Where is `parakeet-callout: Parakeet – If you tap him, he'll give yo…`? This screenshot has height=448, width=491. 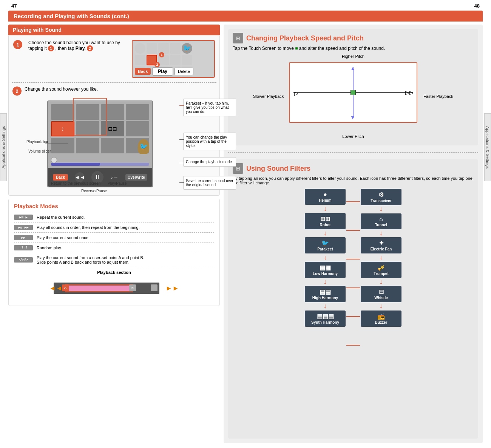
parakeet-callout: Parakeet – If you tap him, he'll give yo… is located at coordinates (210, 107).